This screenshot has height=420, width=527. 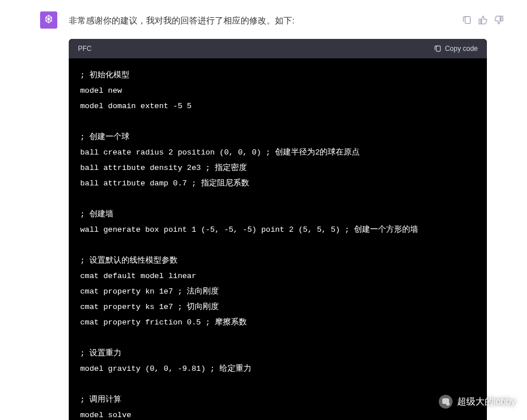 I want to click on openai-icon, so click(x=49, y=20).